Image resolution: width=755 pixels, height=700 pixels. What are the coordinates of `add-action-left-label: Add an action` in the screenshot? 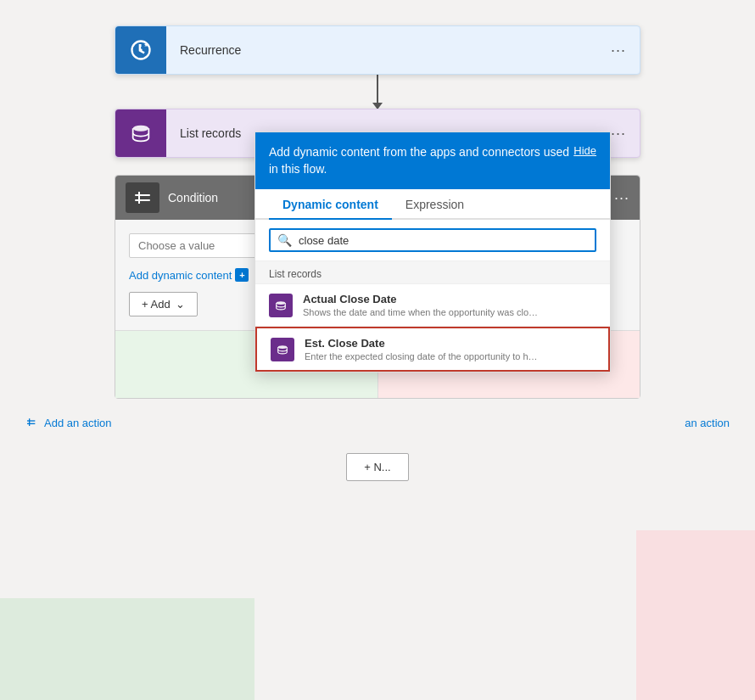 It's located at (78, 423).